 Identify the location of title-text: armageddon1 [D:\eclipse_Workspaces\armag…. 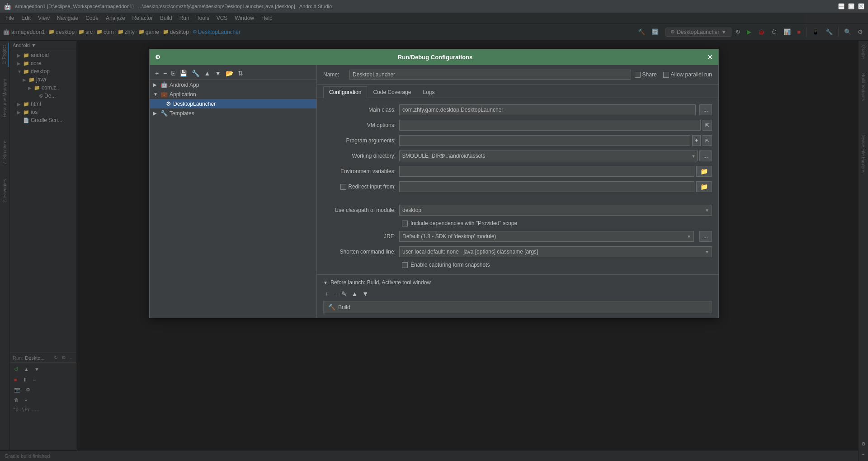
(174, 6).